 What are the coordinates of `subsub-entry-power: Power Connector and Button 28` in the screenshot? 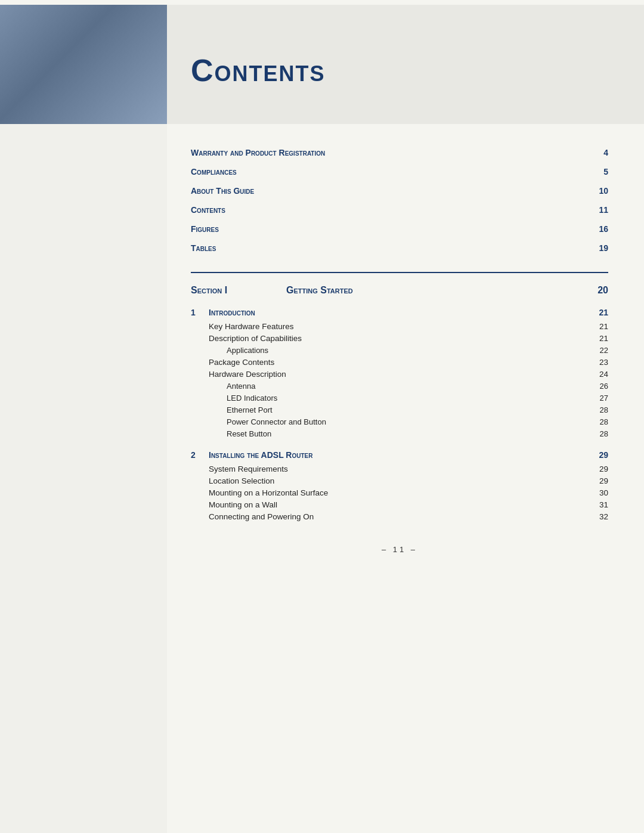 It's located at (400, 422).